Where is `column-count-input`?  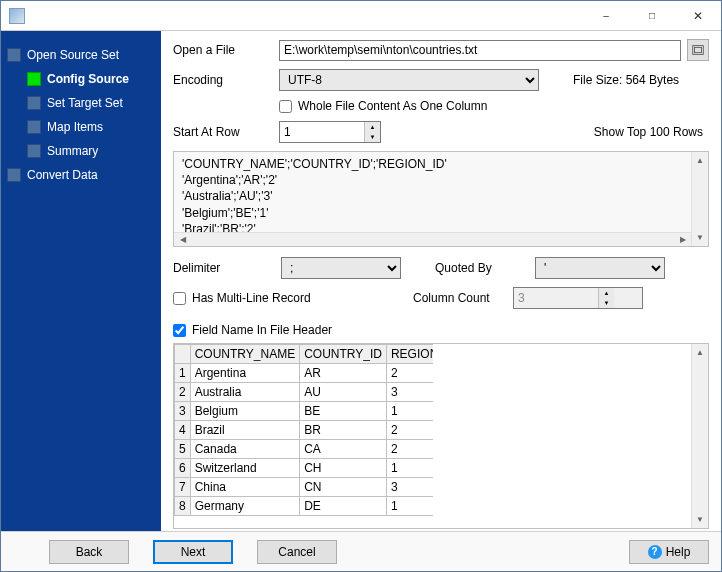 column-count-input is located at coordinates (556, 298).